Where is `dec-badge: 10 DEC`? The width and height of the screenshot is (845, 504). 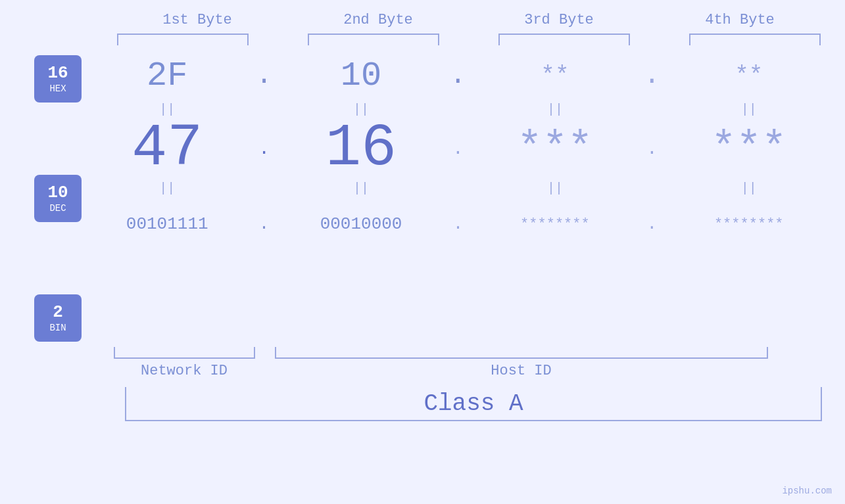
dec-badge: 10 DEC is located at coordinates (58, 198).